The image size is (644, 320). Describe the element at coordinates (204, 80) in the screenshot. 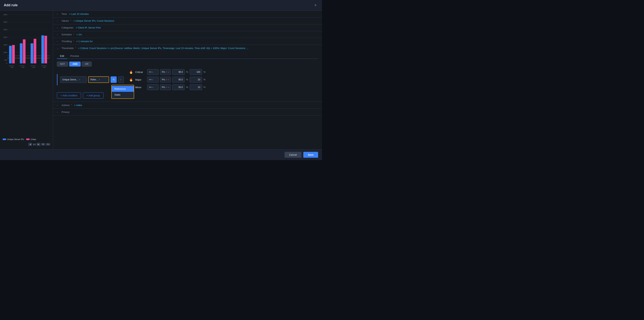

I see `major-unit2: %` at that location.